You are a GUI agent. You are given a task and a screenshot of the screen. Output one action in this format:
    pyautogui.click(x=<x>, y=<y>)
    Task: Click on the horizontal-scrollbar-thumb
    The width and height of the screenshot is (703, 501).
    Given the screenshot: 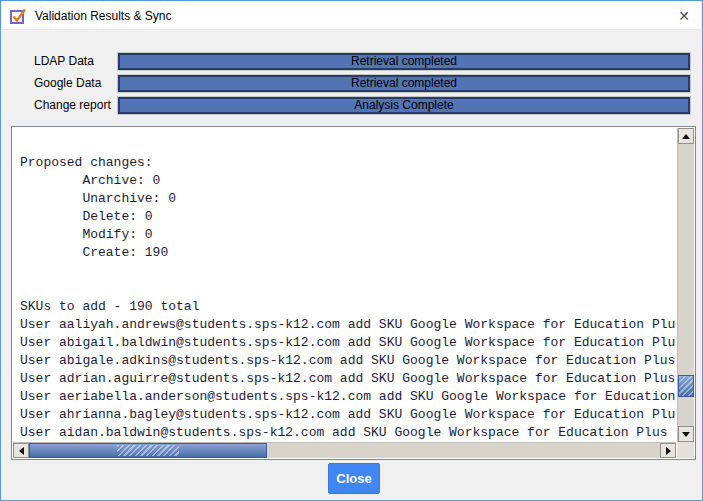 What is the action you would take?
    pyautogui.click(x=148, y=450)
    